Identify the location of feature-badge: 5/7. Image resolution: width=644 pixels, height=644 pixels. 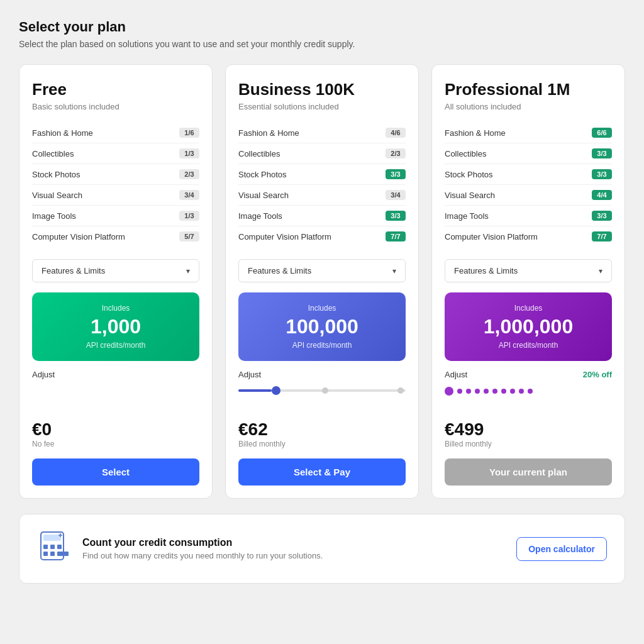
(189, 236).